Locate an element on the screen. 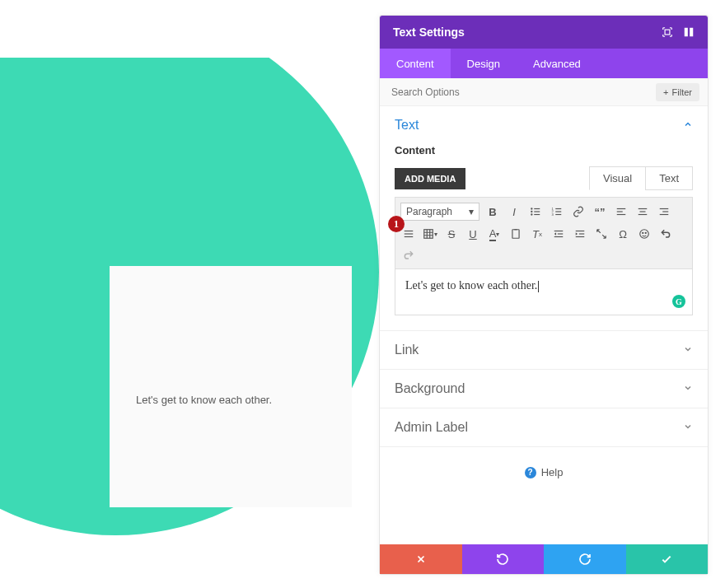 The width and height of the screenshot is (725, 588). section-header-background: Background is located at coordinates (544, 389).